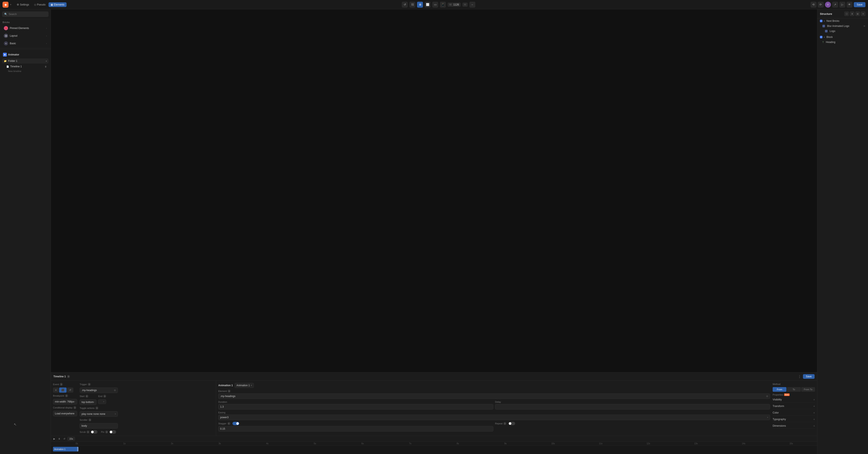 The height and width of the screenshot is (454, 868). I want to click on pin-info-icon: ℹ, so click(106, 432).